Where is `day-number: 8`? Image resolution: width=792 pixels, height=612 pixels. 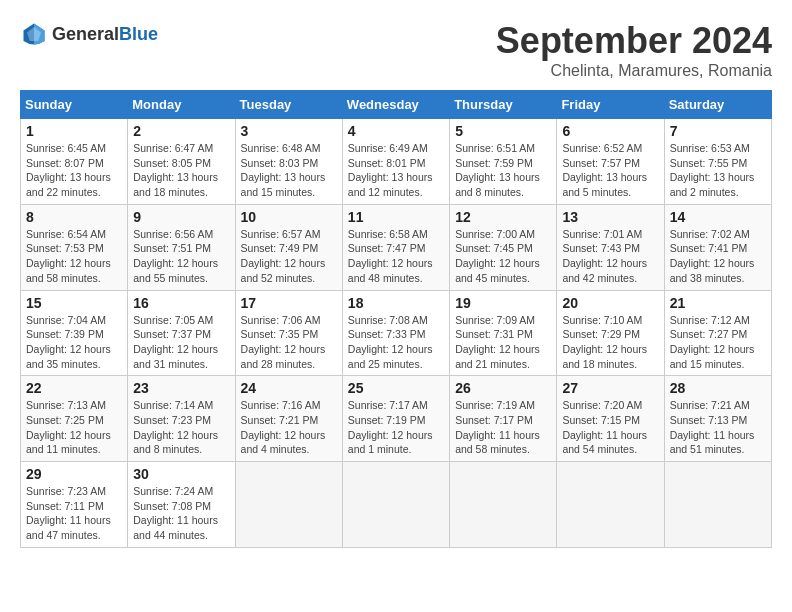 day-number: 8 is located at coordinates (74, 217).